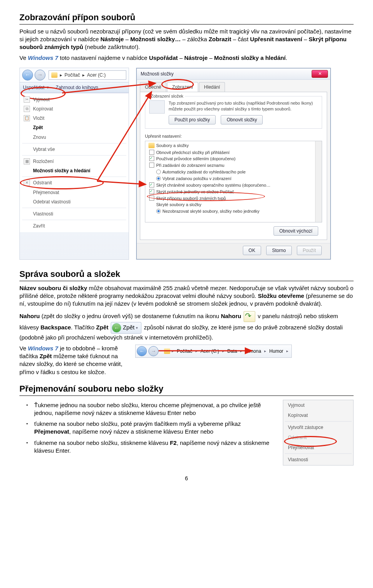 This screenshot has width=373, height=588. I want to click on rename-step-3: ťukneme na soubor nebo složku, stiskneme…, so click(155, 447).